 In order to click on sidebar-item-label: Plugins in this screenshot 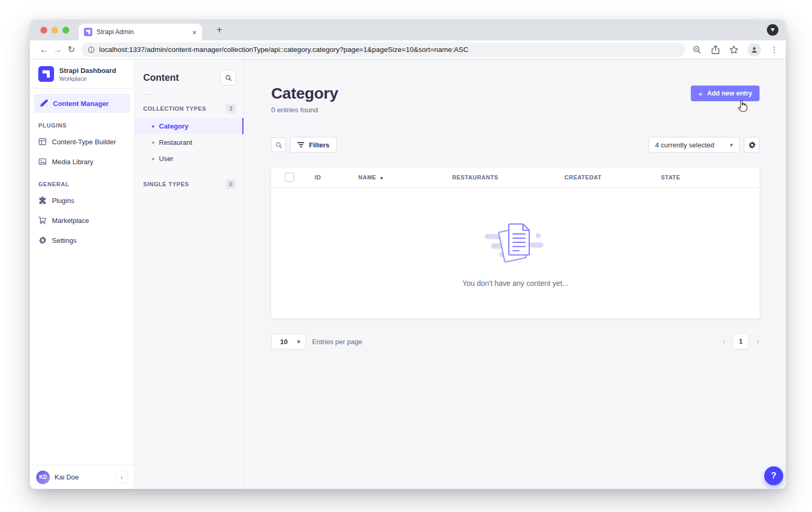, I will do `click(63, 200)`.